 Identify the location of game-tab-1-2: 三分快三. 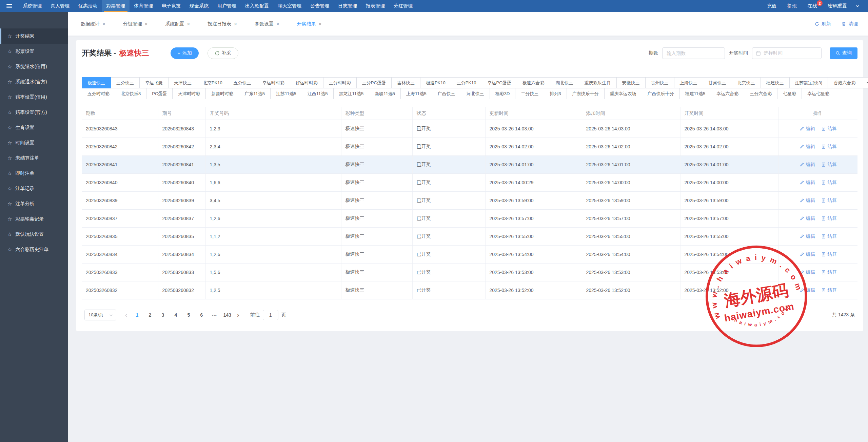
(125, 83).